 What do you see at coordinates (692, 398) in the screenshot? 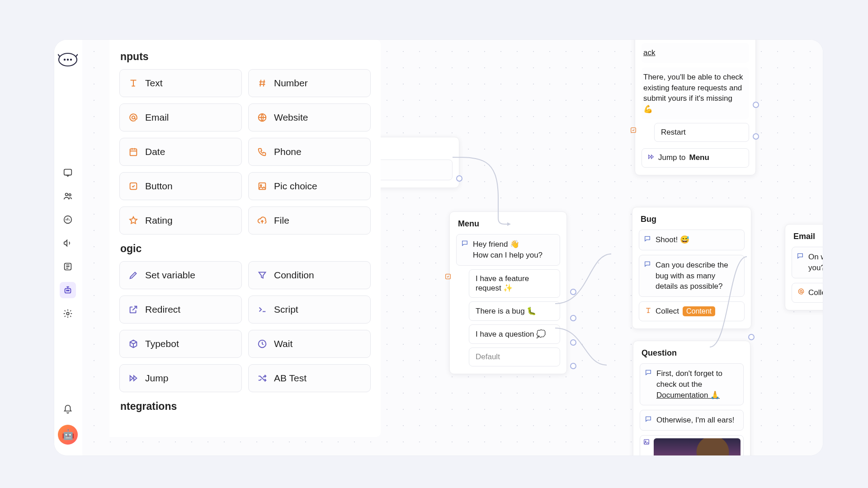
I see `flow-node-question: Question First, don't forget to check ou…` at bounding box center [692, 398].